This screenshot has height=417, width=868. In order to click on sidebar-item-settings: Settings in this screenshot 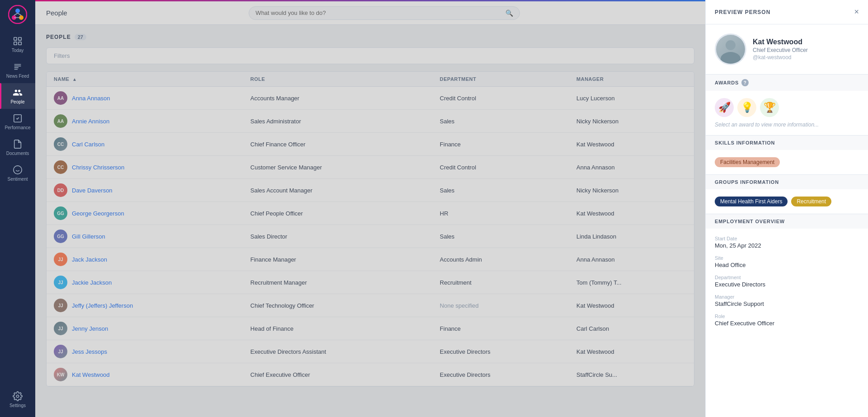, I will do `click(18, 399)`.